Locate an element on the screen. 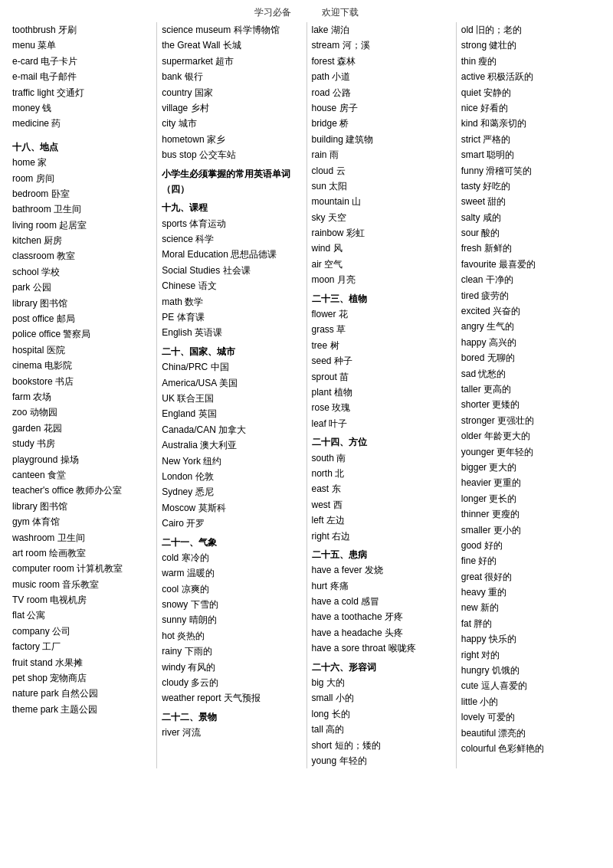  list-item: quiet 安静的 is located at coordinates (531, 93).